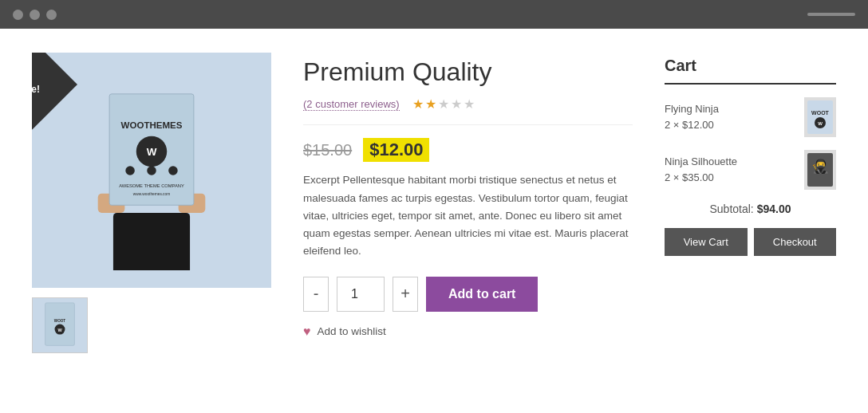 The height and width of the screenshot is (413, 868). Describe the element at coordinates (444, 104) in the screenshot. I see `star-rating: ★ ★ ★ ★ ★` at that location.